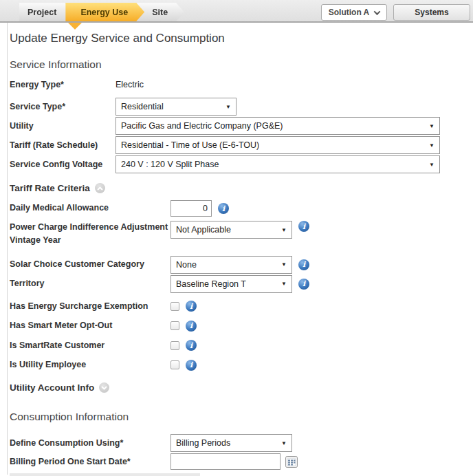 Image resolution: width=473 pixels, height=476 pixels. I want to click on utility-label: Utility, so click(63, 126).